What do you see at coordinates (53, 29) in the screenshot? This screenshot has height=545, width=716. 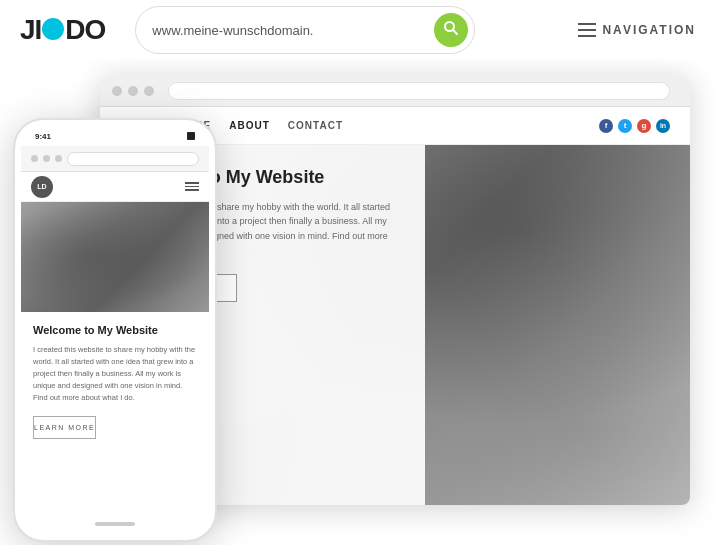 I see `logo-circle` at bounding box center [53, 29].